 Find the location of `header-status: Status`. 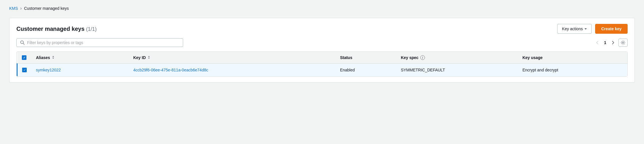

header-status: Status is located at coordinates (366, 58).